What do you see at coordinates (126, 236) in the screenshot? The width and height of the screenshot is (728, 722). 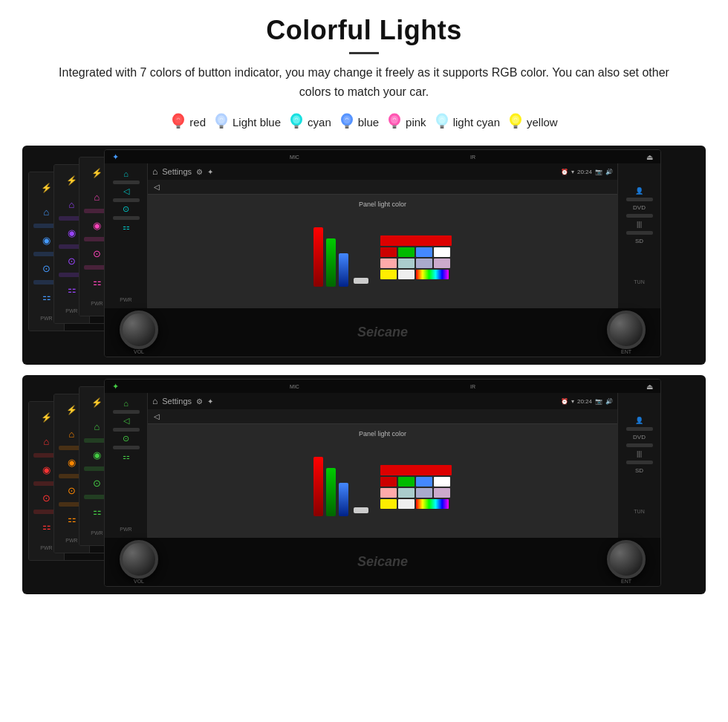 I see `left-controls-row1: ⌂ ◁ ⊙ ⚏ PWR` at bounding box center [126, 236].